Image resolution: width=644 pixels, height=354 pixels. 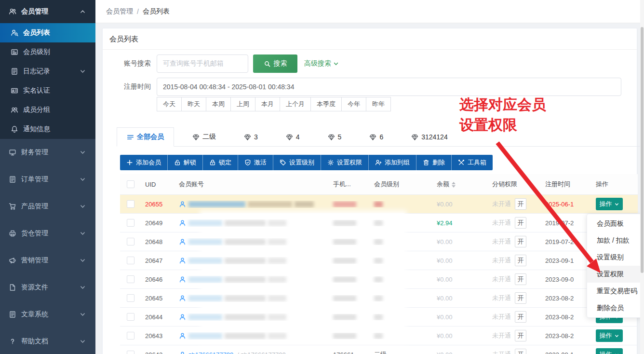 I want to click on gem-icon, so click(x=248, y=137).